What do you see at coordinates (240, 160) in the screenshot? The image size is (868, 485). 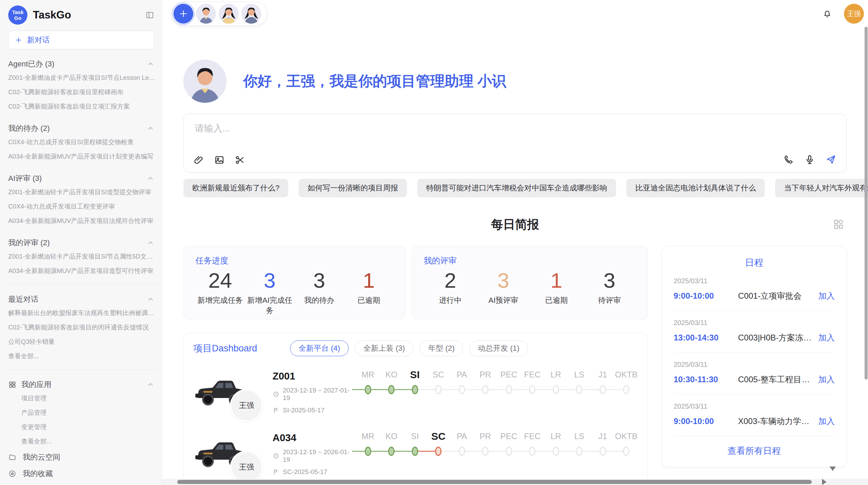 I see `scissors-icon` at bounding box center [240, 160].